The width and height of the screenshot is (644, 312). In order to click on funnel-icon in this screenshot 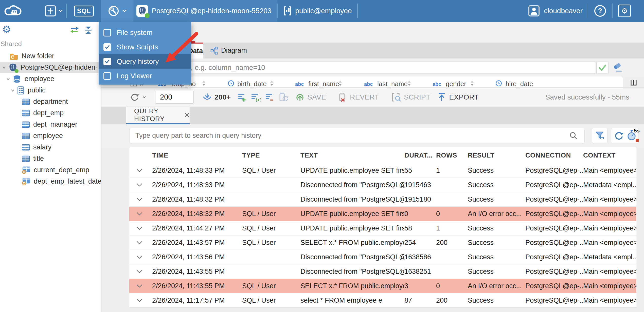, I will do `click(600, 136)`.